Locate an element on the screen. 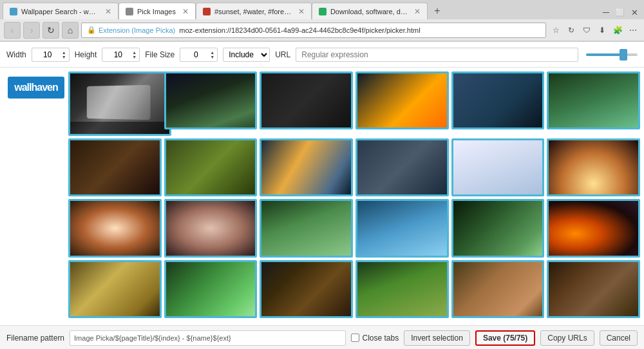 The width and height of the screenshot is (644, 349). width-up: ▲ is located at coordinates (64, 53).